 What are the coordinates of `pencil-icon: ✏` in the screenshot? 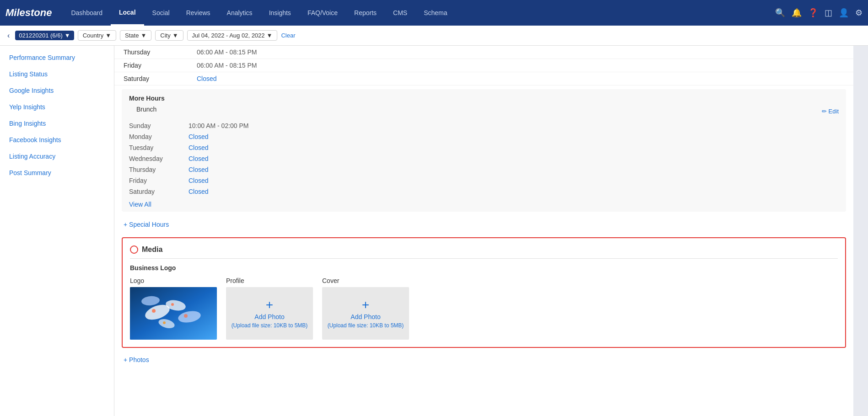 It's located at (825, 112).